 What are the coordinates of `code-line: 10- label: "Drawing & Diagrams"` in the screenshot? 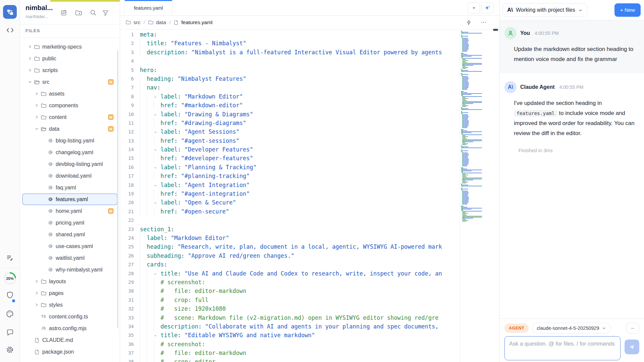 It's located at (290, 114).